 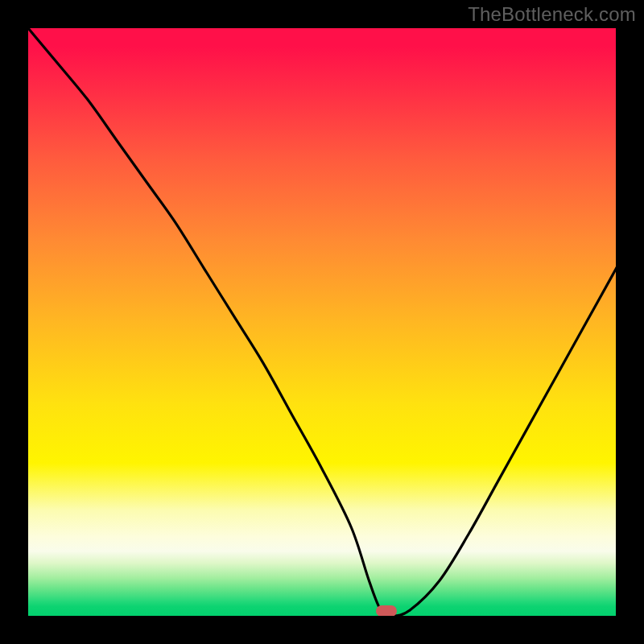 What do you see at coordinates (552, 14) in the screenshot?
I see `watermark-text: TheBottleneck.com` at bounding box center [552, 14].